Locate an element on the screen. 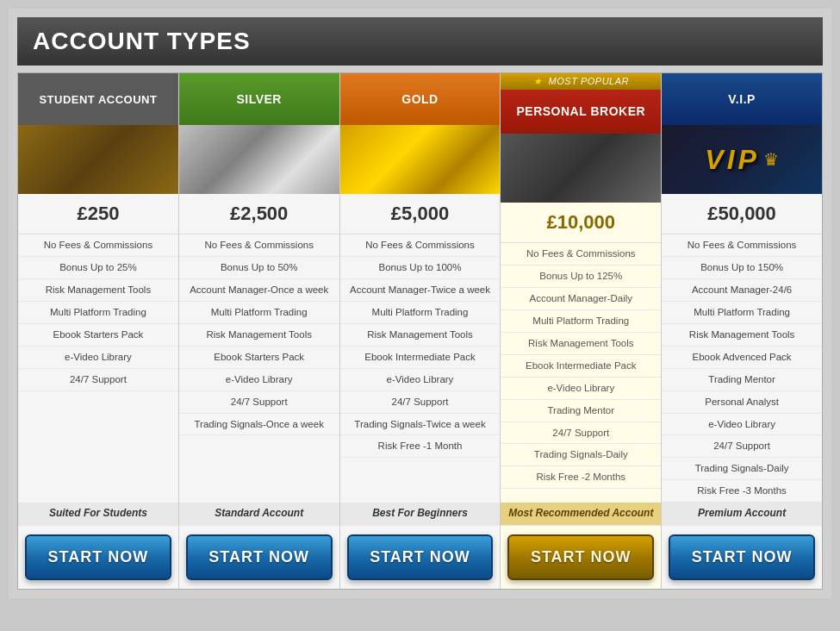  most-popular-badge: ★ Most Popular is located at coordinates (581, 81).